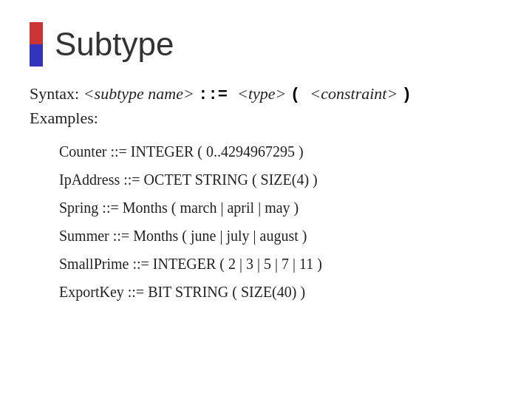 This screenshot has height=399, width=532. Describe the element at coordinates (266, 44) in the screenshot. I see `title-bar: Subtype` at that location.